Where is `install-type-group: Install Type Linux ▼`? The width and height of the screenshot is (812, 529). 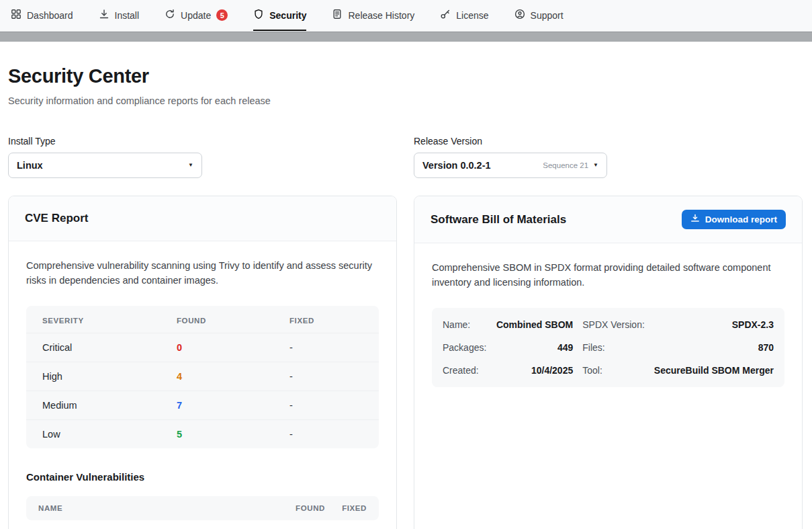
install-type-group: Install Type Linux ▼ is located at coordinates (203, 157).